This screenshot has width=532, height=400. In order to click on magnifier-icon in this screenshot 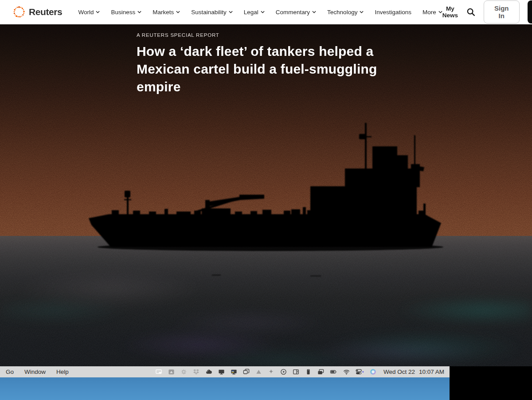, I will do `click(471, 12)`.